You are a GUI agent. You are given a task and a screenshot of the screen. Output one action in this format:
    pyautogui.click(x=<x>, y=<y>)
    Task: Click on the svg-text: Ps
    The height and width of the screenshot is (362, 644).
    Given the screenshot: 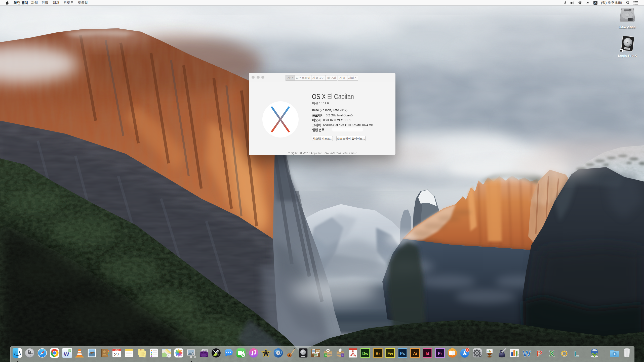 What is the action you would take?
    pyautogui.click(x=403, y=353)
    